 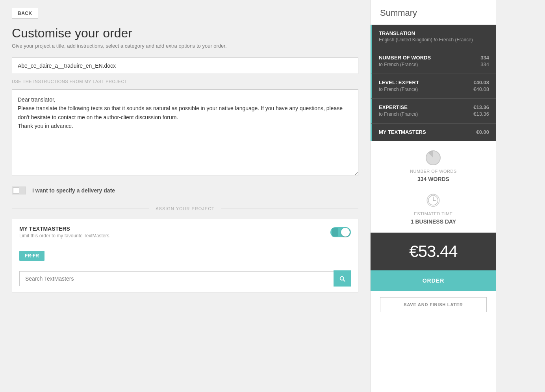 What do you see at coordinates (434, 83) in the screenshot?
I see `level-row: LEVEL: EXPERT €40.08` at bounding box center [434, 83].